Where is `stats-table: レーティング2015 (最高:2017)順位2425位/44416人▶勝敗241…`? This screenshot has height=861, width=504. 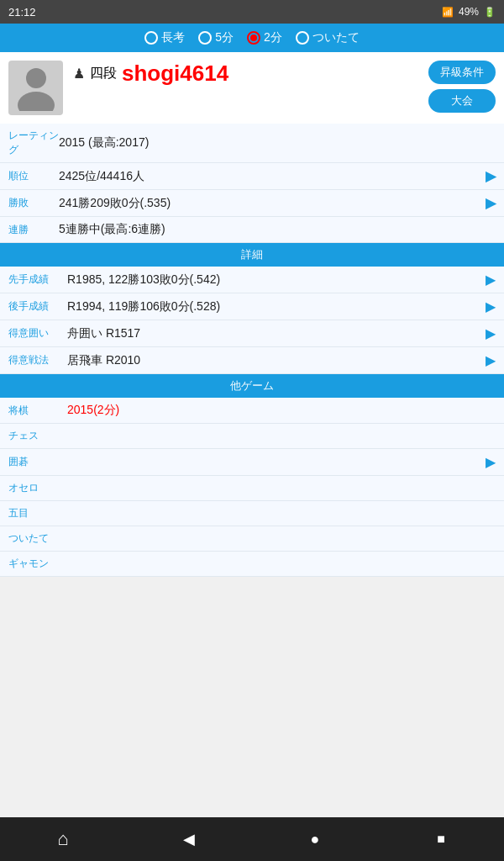 stats-table: レーティング2015 (最高:2017)順位2425位/44416人▶勝敗241… is located at coordinates (252, 183).